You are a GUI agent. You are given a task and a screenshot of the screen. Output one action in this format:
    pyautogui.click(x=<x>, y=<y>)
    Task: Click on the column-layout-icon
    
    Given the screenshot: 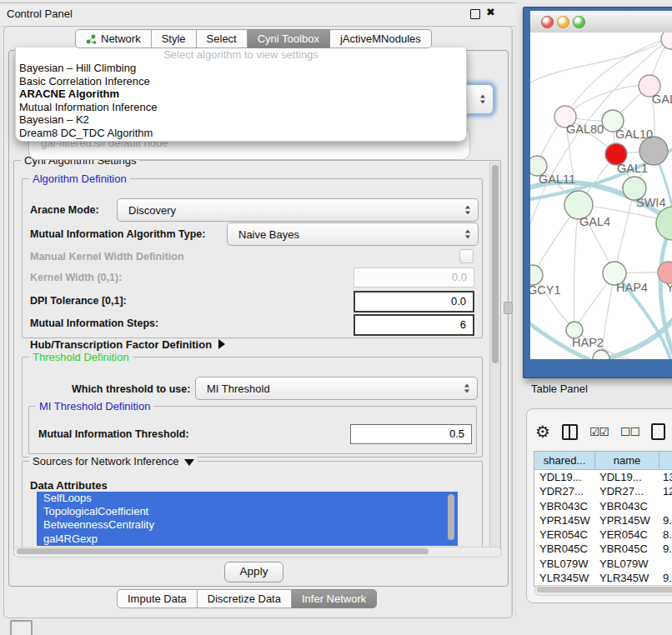 What is the action you would take?
    pyautogui.click(x=570, y=432)
    